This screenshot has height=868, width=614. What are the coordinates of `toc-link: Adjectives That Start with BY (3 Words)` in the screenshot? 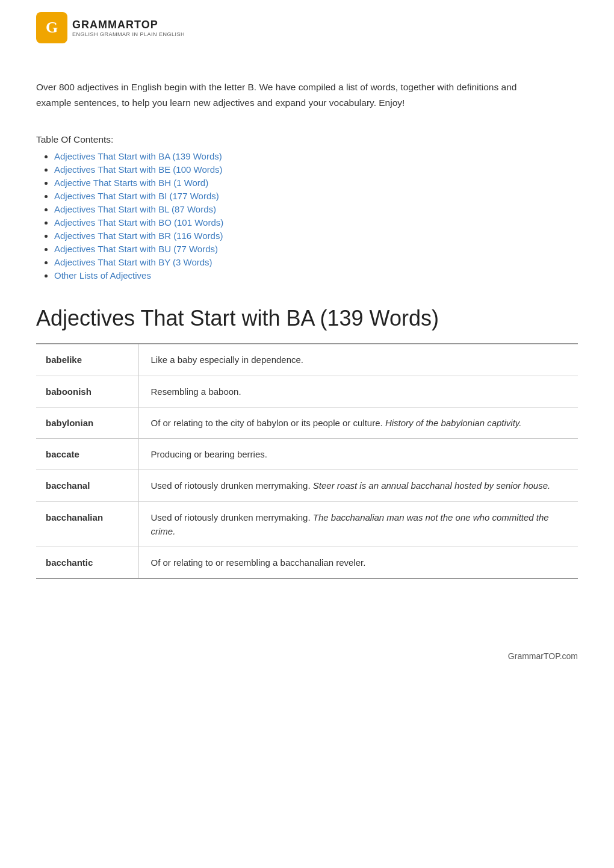 It's located at (134, 262).